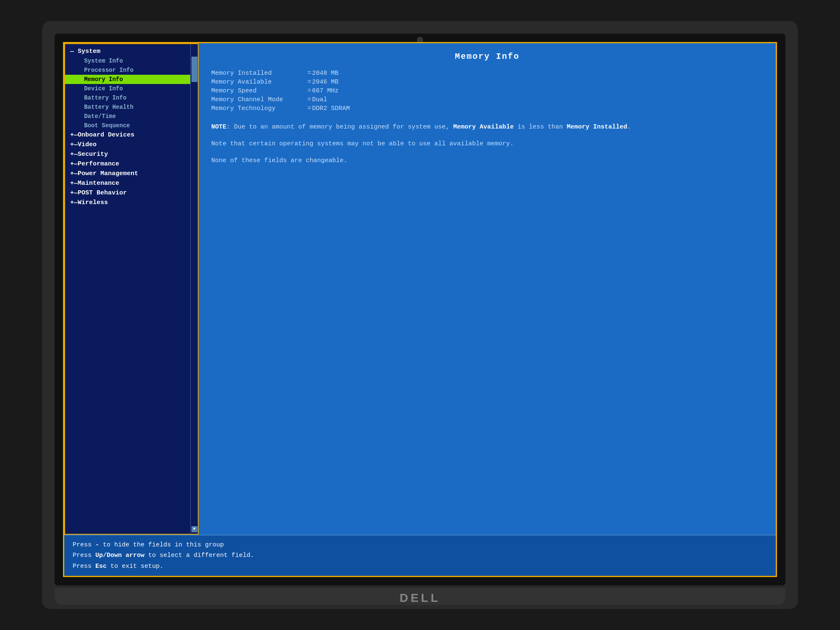 The height and width of the screenshot is (630, 840). What do you see at coordinates (131, 116) in the screenshot?
I see `sidebar-item-date-time: Date/Time` at bounding box center [131, 116].